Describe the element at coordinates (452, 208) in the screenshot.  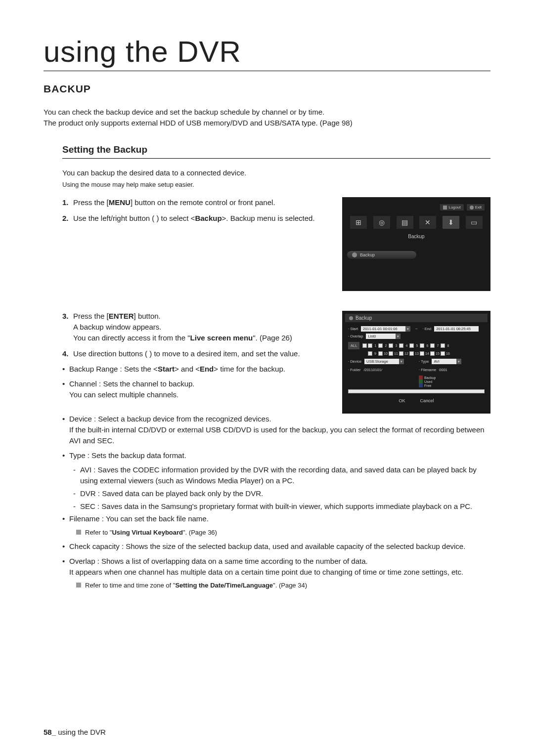
I see `logout-button: Logout` at that location.